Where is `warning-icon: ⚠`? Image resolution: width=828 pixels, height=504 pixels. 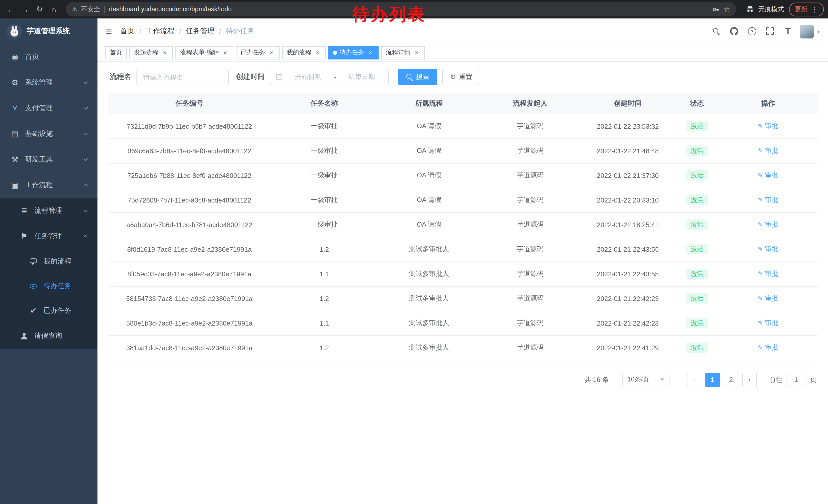 warning-icon: ⚠ is located at coordinates (75, 9).